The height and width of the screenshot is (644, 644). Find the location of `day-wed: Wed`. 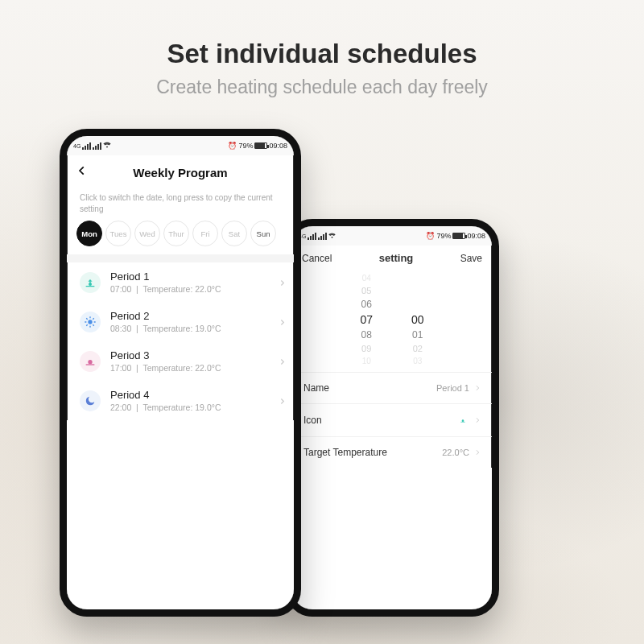

day-wed: Wed is located at coordinates (147, 233).